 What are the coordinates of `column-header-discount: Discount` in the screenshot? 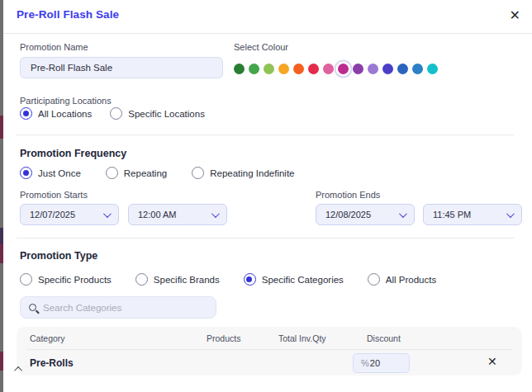 It's located at (383, 338).